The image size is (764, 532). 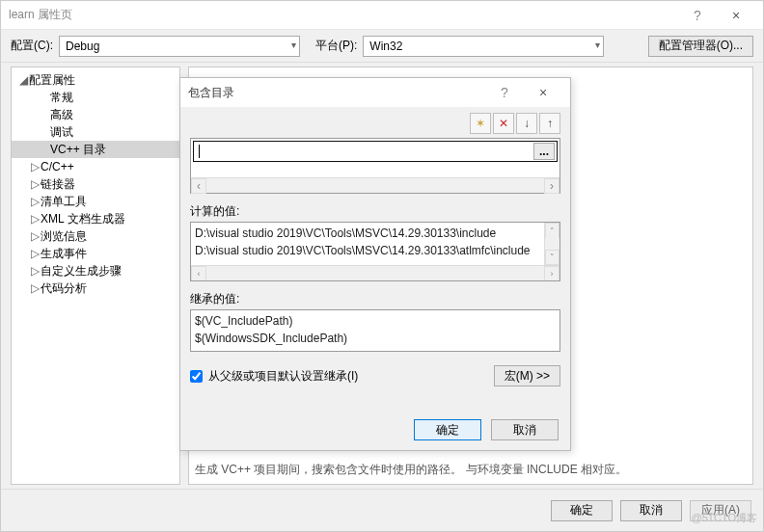 I want to click on browse-button: ..., so click(x=544, y=151).